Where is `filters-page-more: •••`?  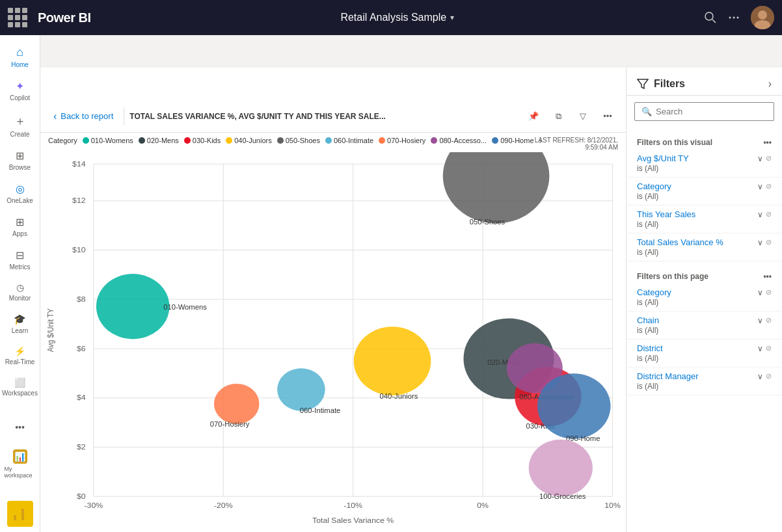
filters-page-more: ••• is located at coordinates (768, 276).